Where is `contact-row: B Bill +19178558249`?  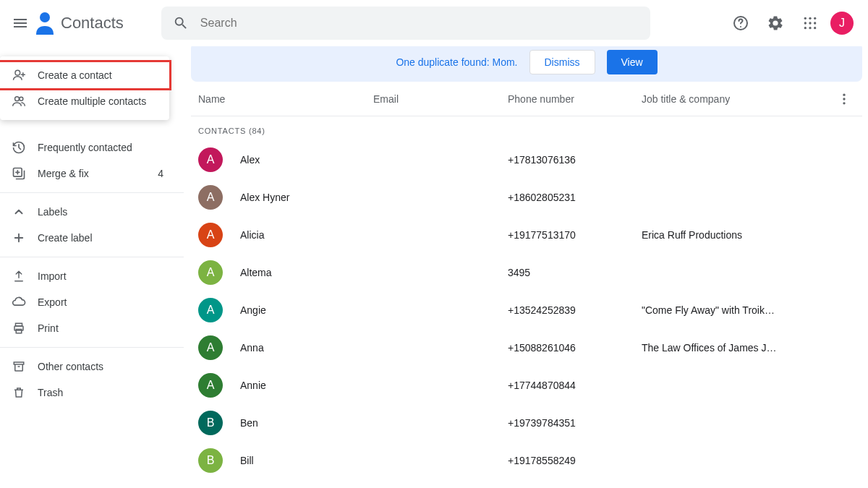 contact-row: B Bill +19178558249 is located at coordinates (527, 461).